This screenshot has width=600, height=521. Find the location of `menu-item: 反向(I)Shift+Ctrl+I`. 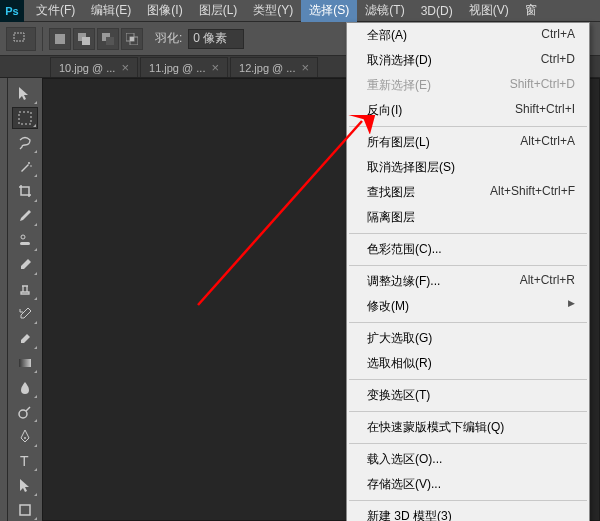

menu-item: 反向(I)Shift+Ctrl+I is located at coordinates (468, 110).